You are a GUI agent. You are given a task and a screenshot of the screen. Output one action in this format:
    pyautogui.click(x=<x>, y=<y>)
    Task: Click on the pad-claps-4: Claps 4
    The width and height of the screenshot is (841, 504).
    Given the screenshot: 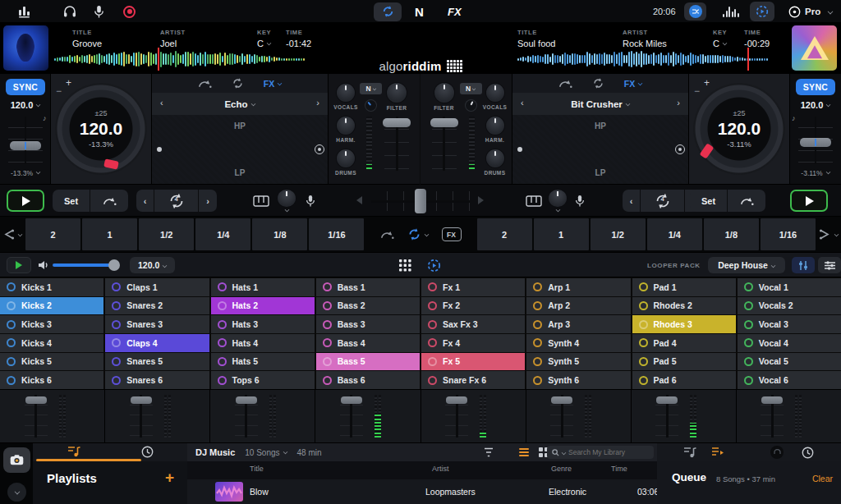 What is the action you would take?
    pyautogui.click(x=157, y=343)
    